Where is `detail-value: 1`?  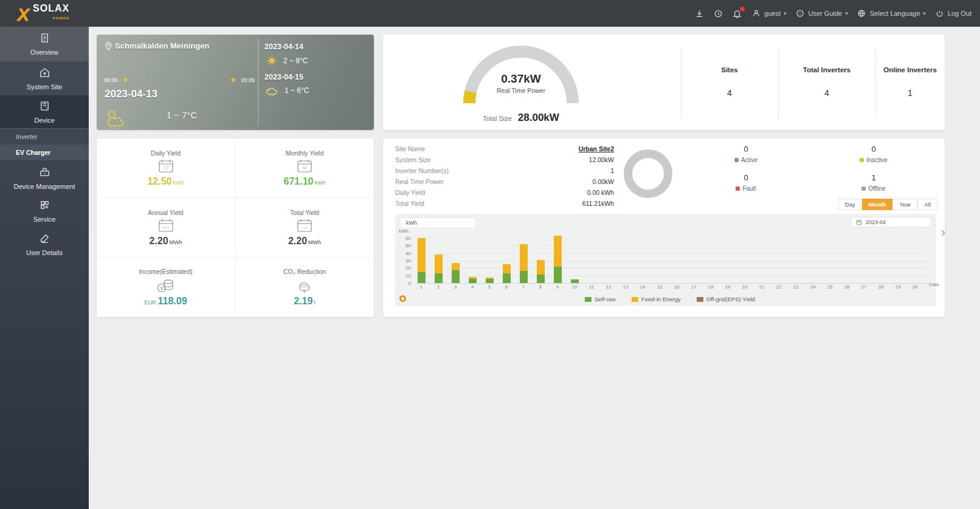
detail-value: 1 is located at coordinates (612, 171).